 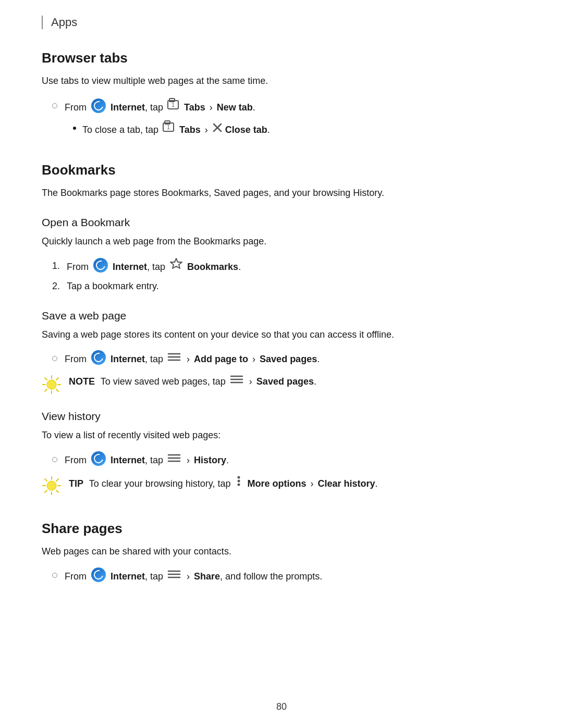 I want to click on tip-text: TIP To clear your browsing history, tap …, so click(x=223, y=484).